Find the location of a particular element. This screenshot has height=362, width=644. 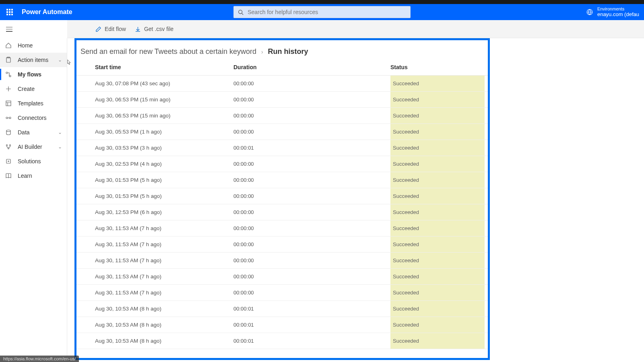

clipboard-icon is located at coordinates (8, 60).